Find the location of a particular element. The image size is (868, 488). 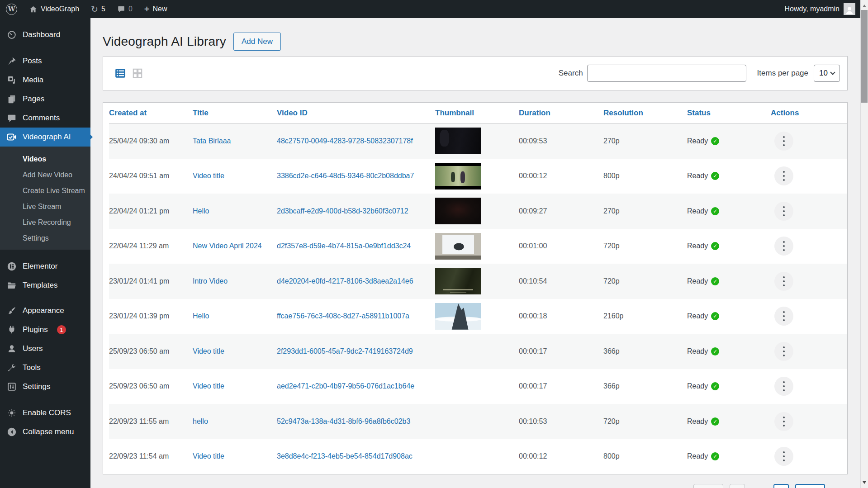

sidebar-item-appearance: Appearance is located at coordinates (45, 311).